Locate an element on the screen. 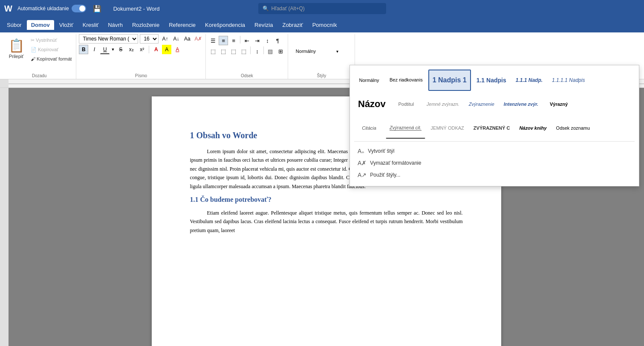 The width and height of the screenshot is (644, 346). font-controls: Times New Roman ( 16 A↑ A↓ Aa A✗ B I U ▼… is located at coordinates (141, 44).